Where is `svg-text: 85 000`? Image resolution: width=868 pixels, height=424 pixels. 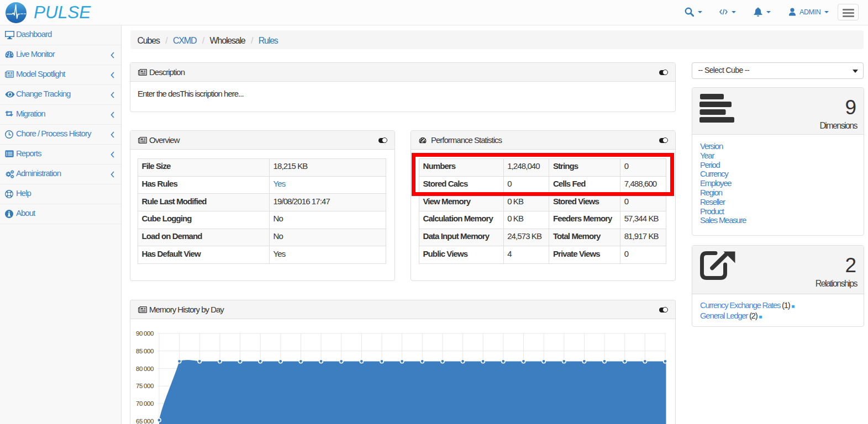 svg-text: 85 000 is located at coordinates (145, 351).